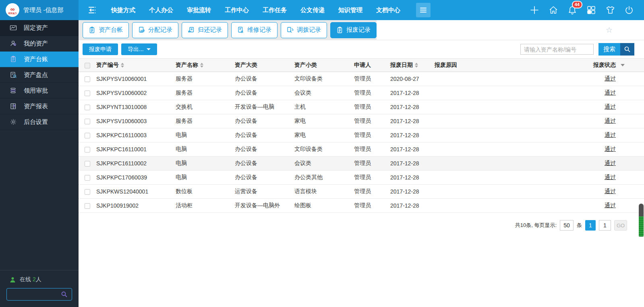  Describe the element at coordinates (123, 10) in the screenshot. I see `nav-item: 快捷方式` at that location.